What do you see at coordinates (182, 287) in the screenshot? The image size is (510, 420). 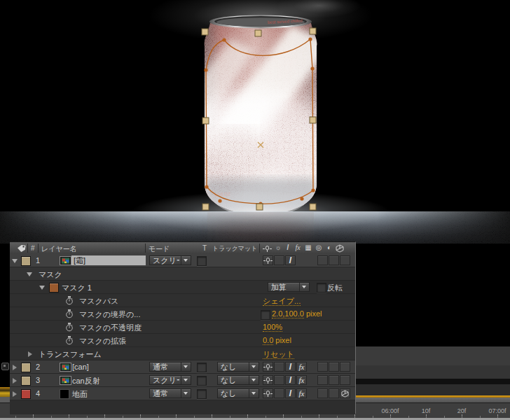 I see `mask-1-row: マスク 1 加算 反転` at bounding box center [182, 287].